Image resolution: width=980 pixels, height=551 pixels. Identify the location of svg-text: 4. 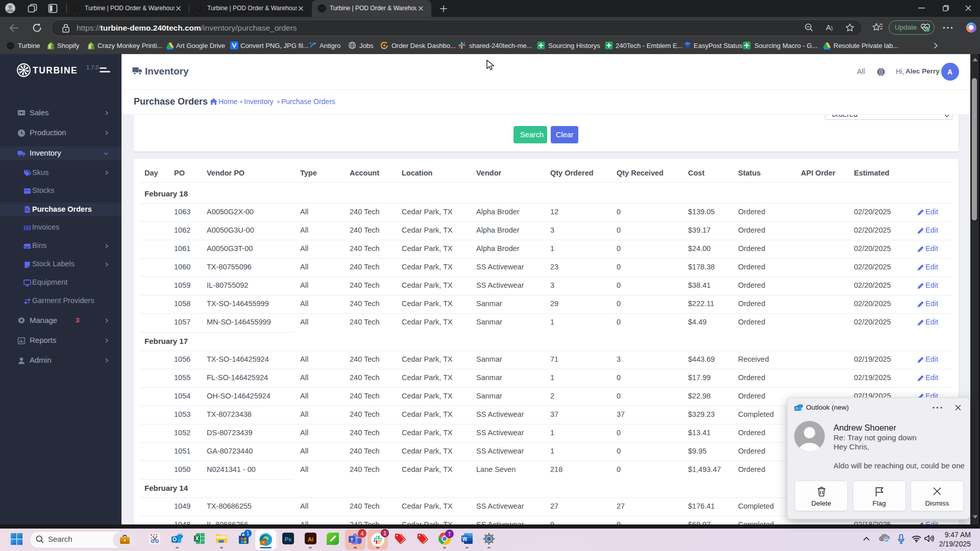
(362, 534).